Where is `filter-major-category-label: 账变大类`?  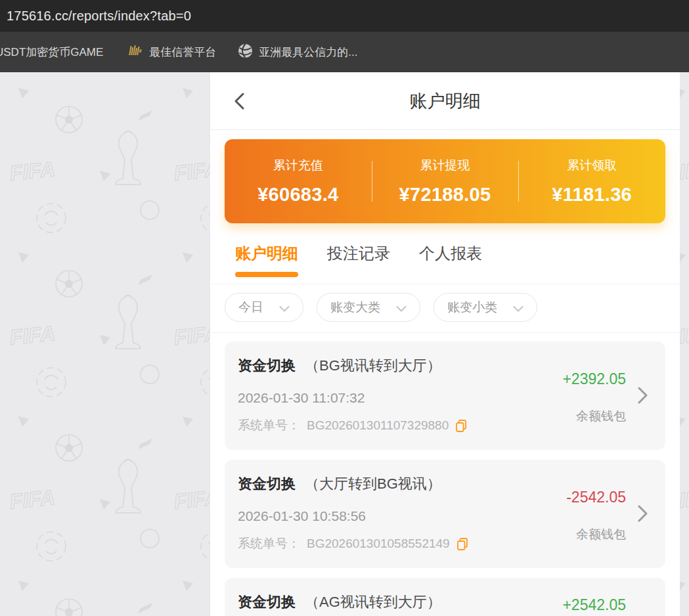
filter-major-category-label: 账变大类 is located at coordinates (355, 307).